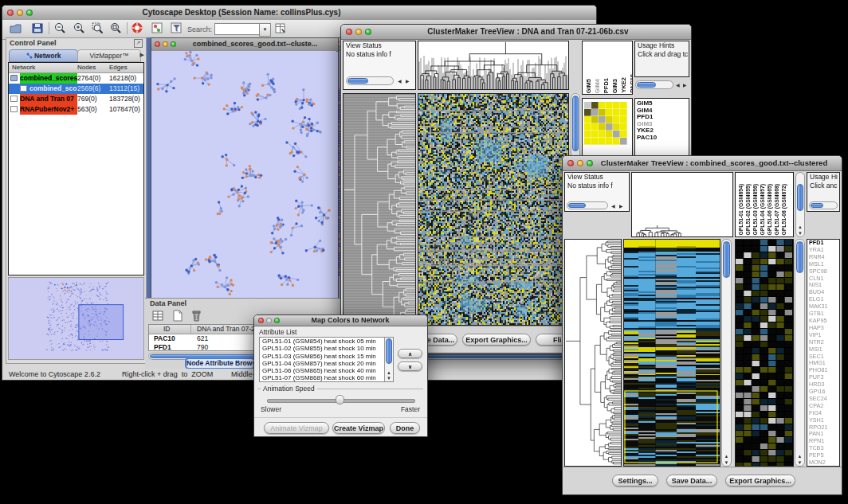 Image resolution: width=848 pixels, height=504 pixels. What do you see at coordinates (359, 428) in the screenshot?
I see `create-vizmap-button: Create Vizmap` at bounding box center [359, 428].